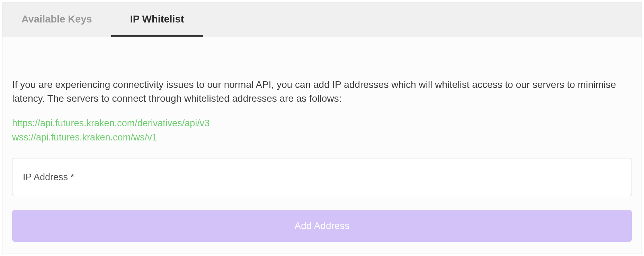  Describe the element at coordinates (322, 226) in the screenshot. I see `add-address-button: Add Address` at that location.